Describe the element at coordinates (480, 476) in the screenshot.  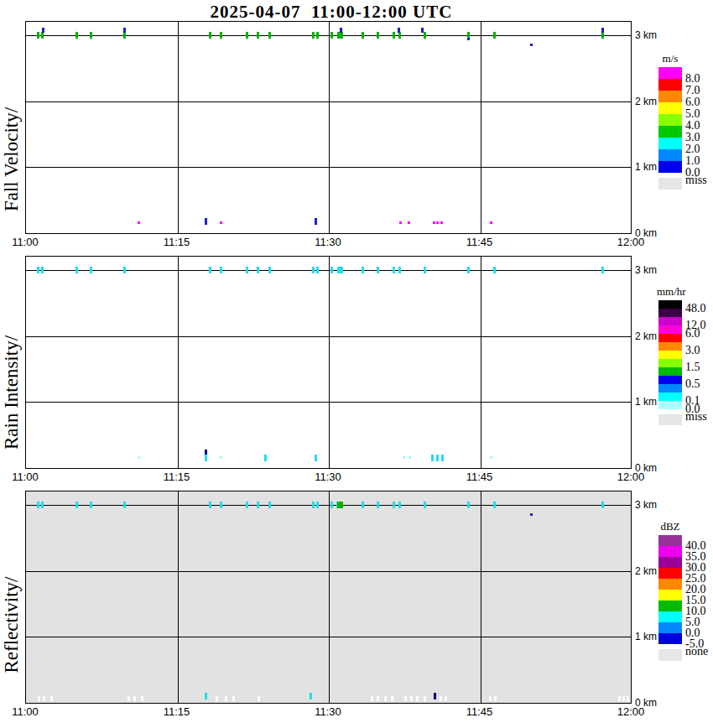
I see `x-tick-label: 11:45` at that location.